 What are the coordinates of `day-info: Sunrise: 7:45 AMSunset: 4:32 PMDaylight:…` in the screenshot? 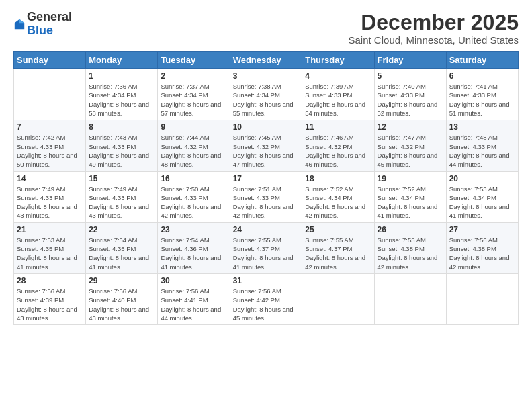 It's located at (266, 150).